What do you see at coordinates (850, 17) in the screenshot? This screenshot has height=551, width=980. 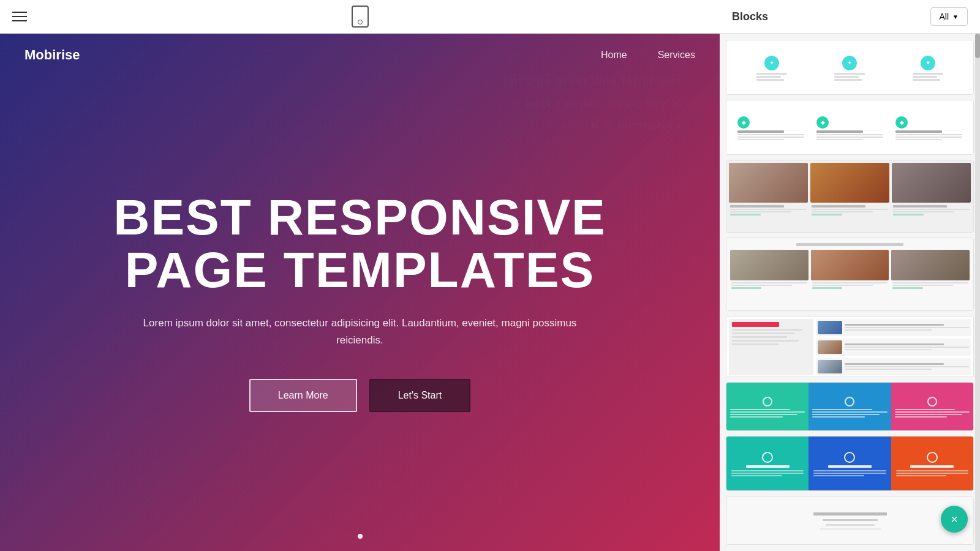 I see `blocks-header: Blocks All` at bounding box center [850, 17].